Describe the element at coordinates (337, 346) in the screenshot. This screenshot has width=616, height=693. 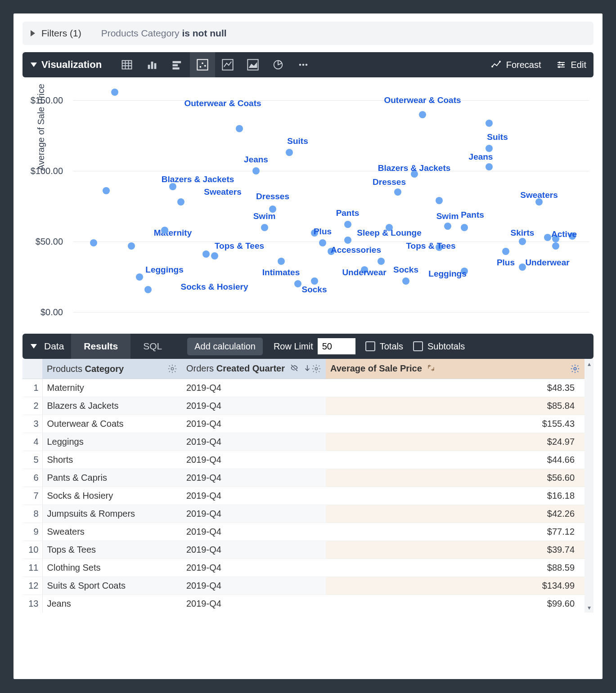
I see `row-limit-input` at that location.